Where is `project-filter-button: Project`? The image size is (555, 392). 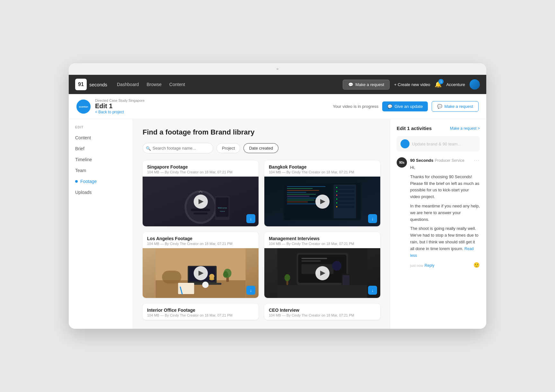
project-filter-button: Project is located at coordinates (228, 148).